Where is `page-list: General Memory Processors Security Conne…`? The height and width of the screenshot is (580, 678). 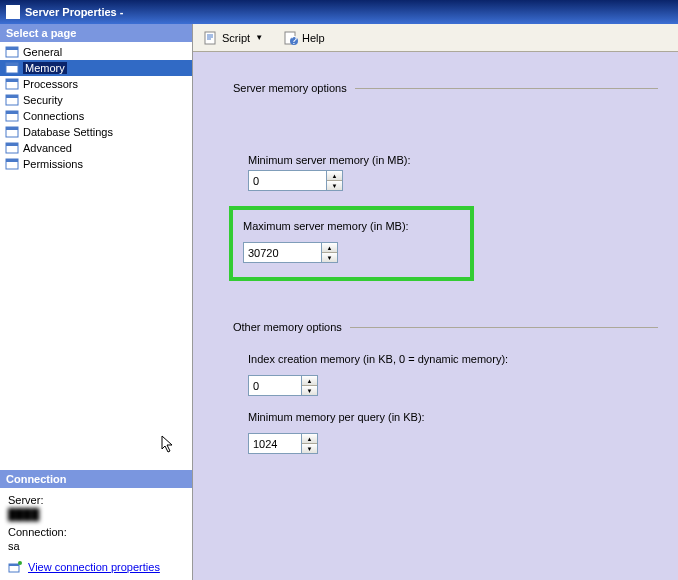
page-list: General Memory Processors Security Conne… is located at coordinates (96, 108).